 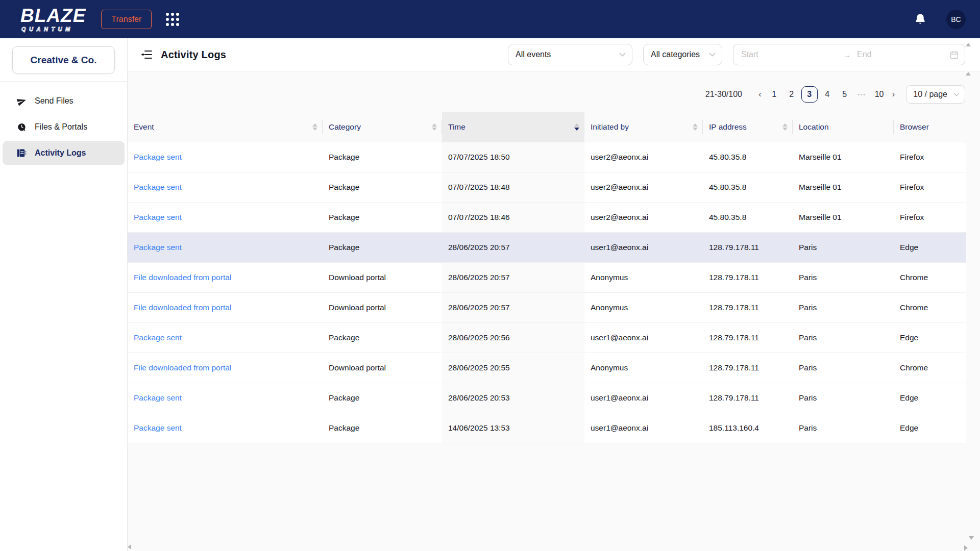 What do you see at coordinates (760, 94) in the screenshot?
I see `pagination-prev-button: ‹` at bounding box center [760, 94].